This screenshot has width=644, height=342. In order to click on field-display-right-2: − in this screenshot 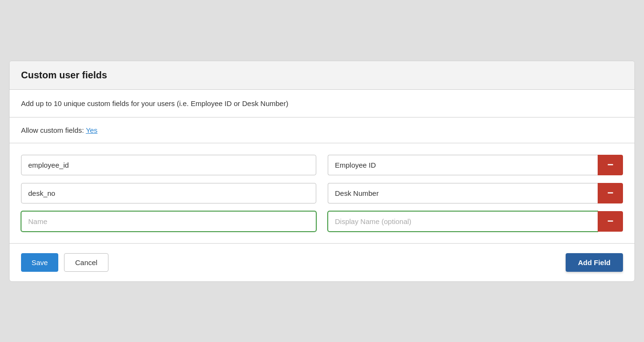, I will do `click(475, 193)`.